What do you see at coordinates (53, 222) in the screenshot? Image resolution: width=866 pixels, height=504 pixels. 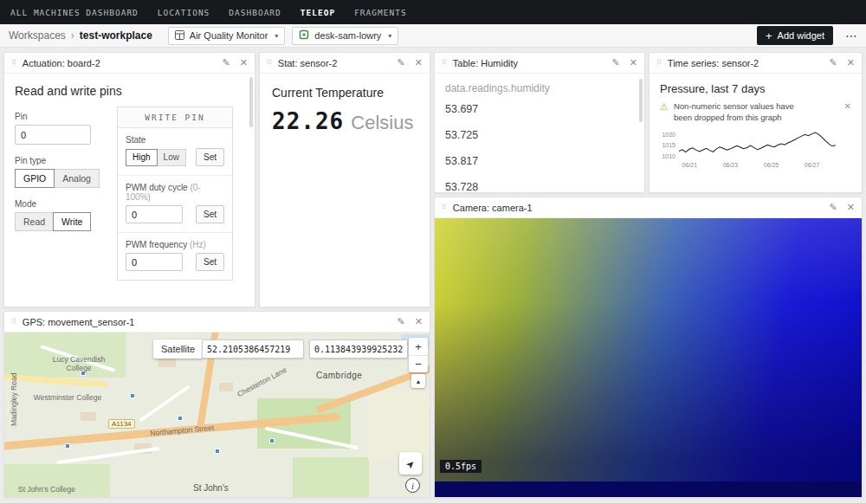 I see `mode-toggle: Read Write` at bounding box center [53, 222].